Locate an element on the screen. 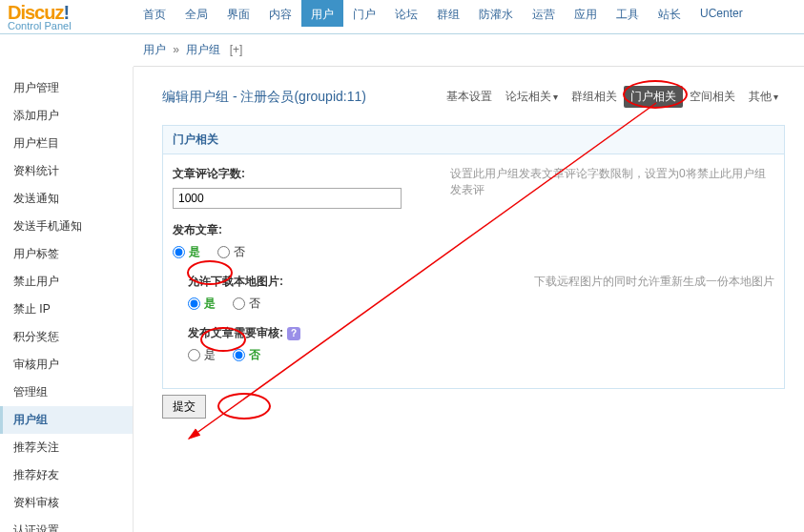 Image resolution: width=804 pixels, height=532 pixels. sidebar-item-15: 资料审核 is located at coordinates (67, 503).